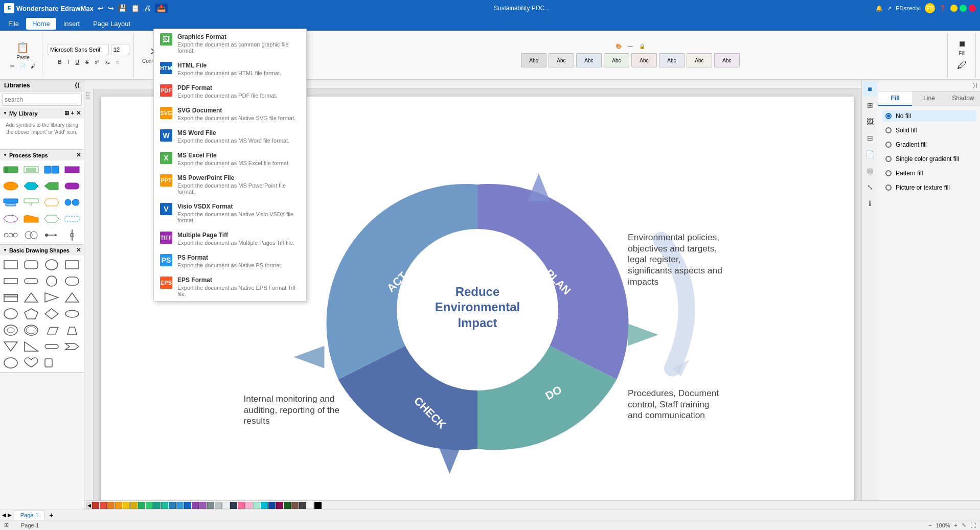 This screenshot has height=530, width=980. What do you see at coordinates (973, 525) in the screenshot?
I see `fullscreen-btn: ⛶` at bounding box center [973, 525].